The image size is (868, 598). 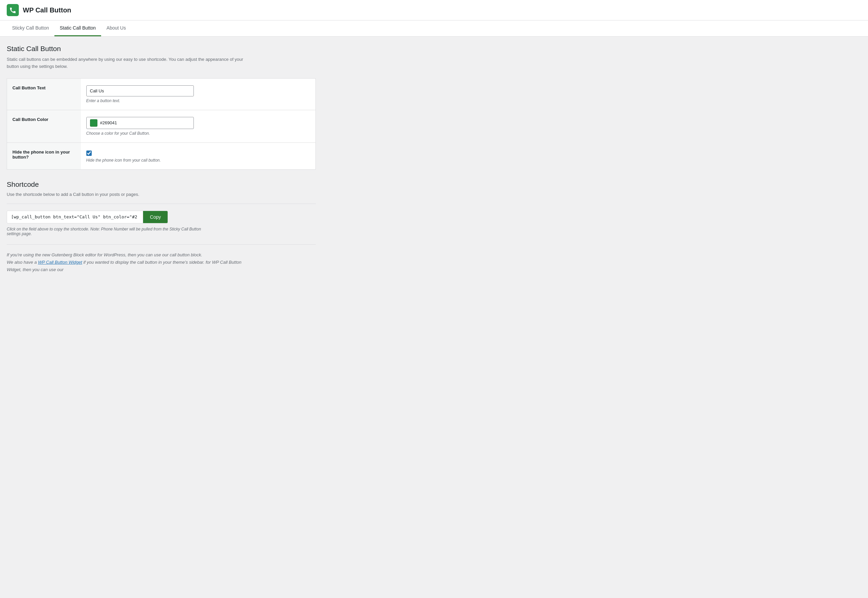 What do you see at coordinates (161, 204) in the screenshot?
I see `shortcode-divider` at bounding box center [161, 204].